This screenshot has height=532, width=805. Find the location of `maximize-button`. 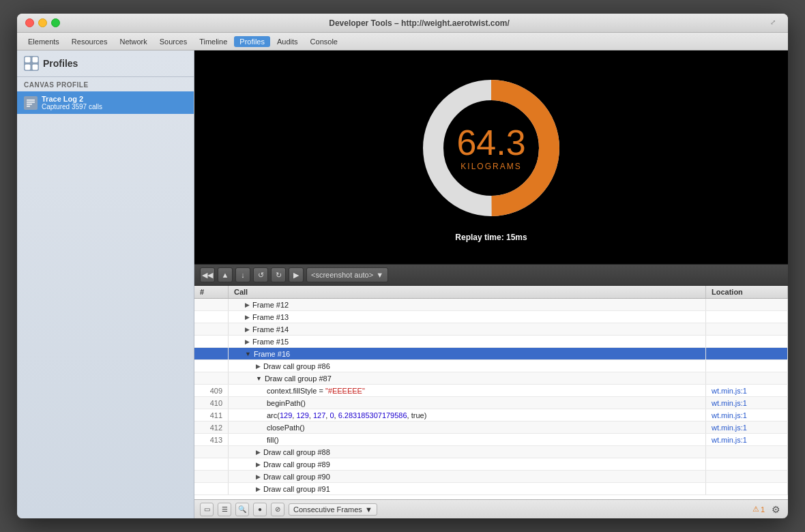

maximize-button is located at coordinates (56, 23).